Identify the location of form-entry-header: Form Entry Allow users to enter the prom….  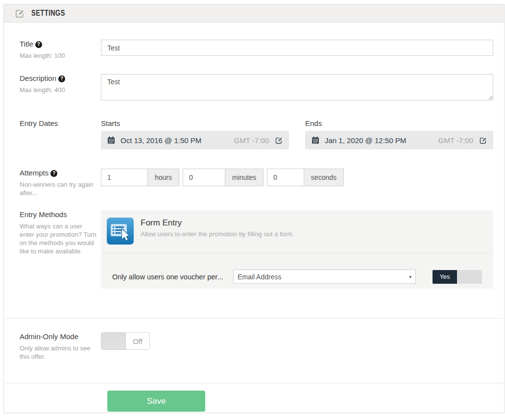
(297, 231).